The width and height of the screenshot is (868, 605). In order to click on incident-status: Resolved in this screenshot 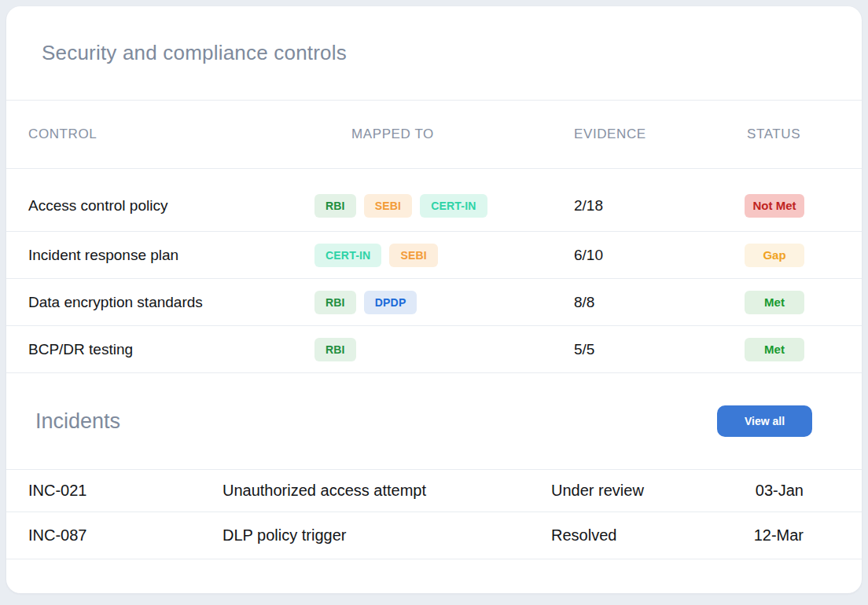, I will do `click(648, 536)`.